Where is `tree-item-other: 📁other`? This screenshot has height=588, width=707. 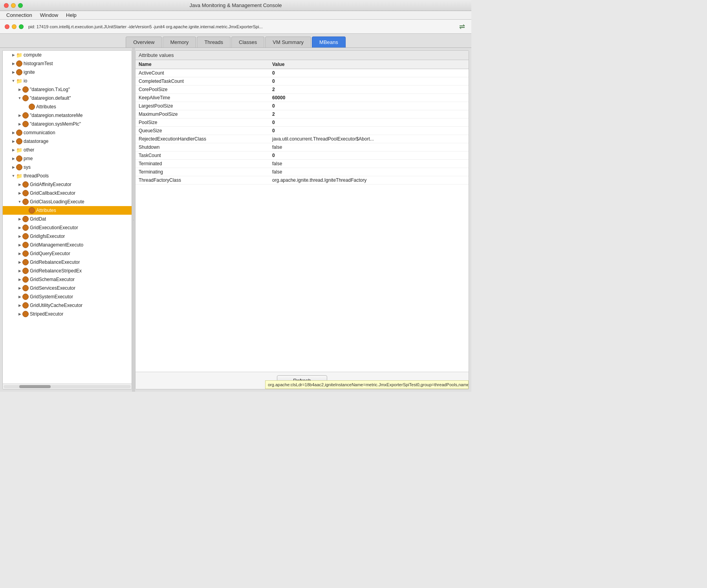
tree-item-other: 📁other is located at coordinates (67, 150).